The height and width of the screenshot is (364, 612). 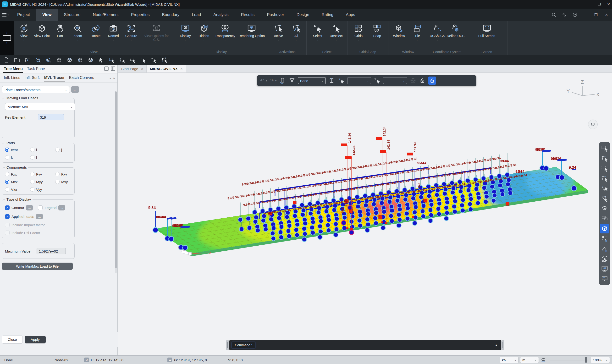 I want to click on minimize-button: –, so click(x=590, y=4).